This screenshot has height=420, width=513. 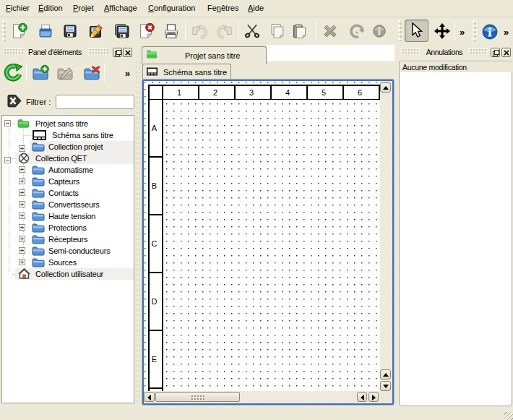 I want to click on svg-text: 3, so click(x=251, y=93).